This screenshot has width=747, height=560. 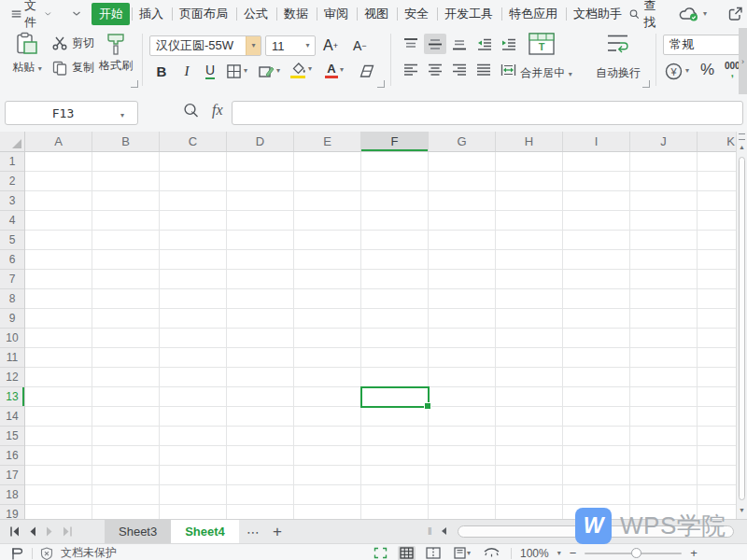 I want to click on zoom-slider-handle, so click(x=637, y=553).